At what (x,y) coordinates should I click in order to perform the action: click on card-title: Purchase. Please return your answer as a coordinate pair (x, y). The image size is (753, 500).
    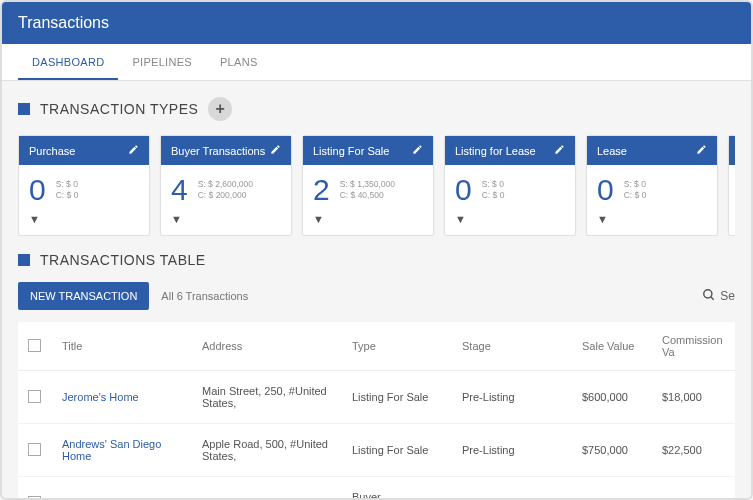
    Looking at the image, I should click on (52, 151).